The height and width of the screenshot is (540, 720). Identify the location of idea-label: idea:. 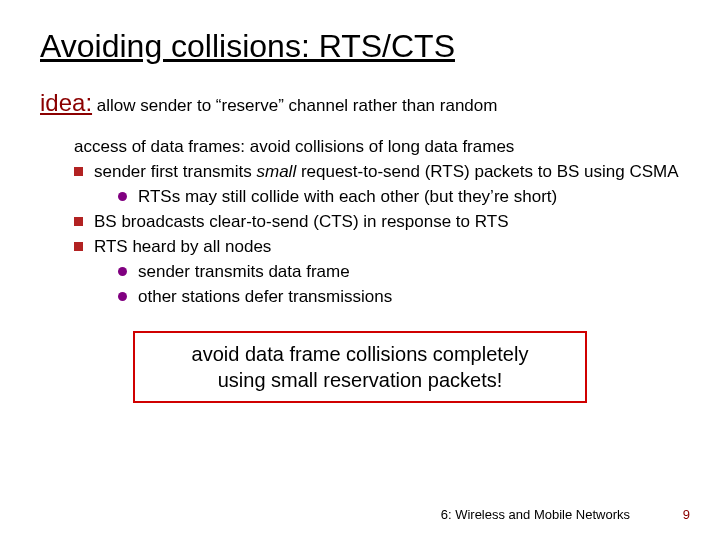
(66, 102).